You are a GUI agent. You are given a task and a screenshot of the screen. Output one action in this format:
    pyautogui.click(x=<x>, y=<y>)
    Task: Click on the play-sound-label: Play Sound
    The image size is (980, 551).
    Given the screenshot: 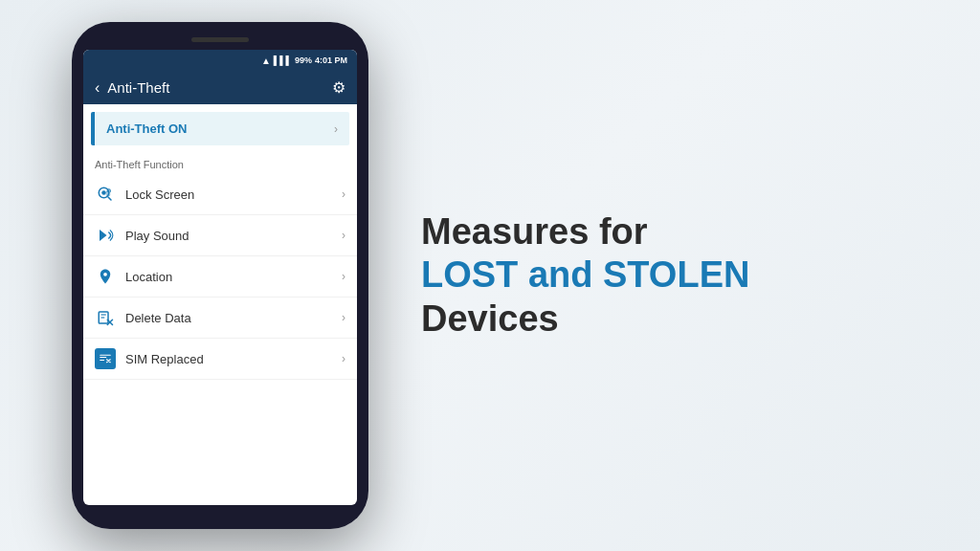 What is the action you would take?
    pyautogui.click(x=157, y=235)
    